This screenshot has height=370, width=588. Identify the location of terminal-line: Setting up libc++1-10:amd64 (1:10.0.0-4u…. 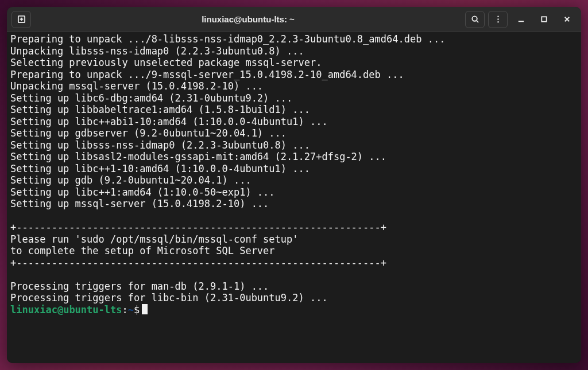
(294, 169).